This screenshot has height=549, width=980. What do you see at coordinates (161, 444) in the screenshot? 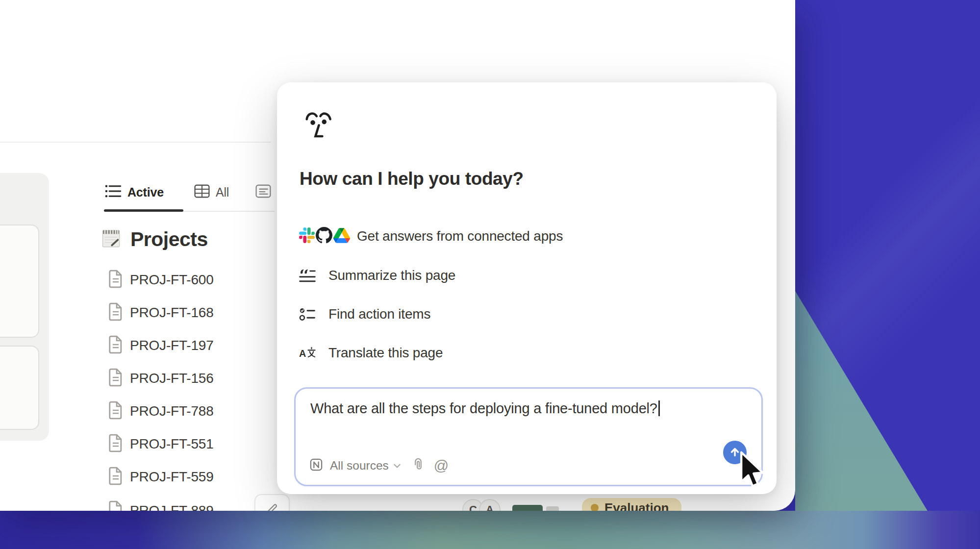
I see `project-row: PROJ-FT-551` at bounding box center [161, 444].